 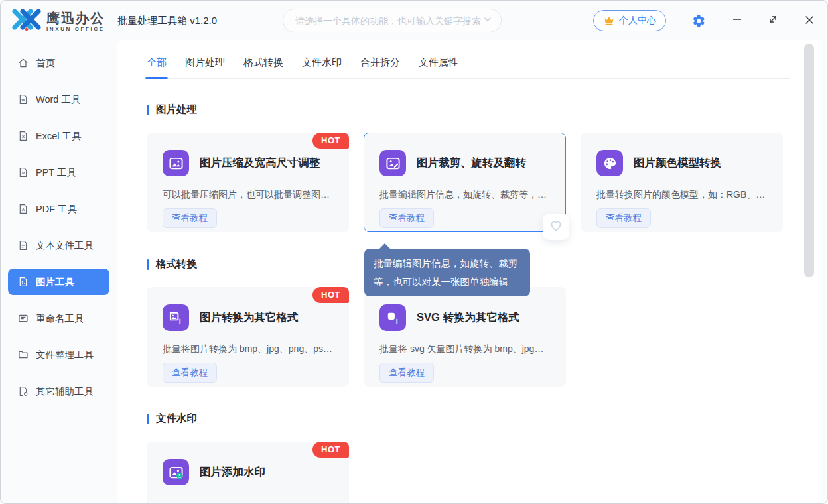 I want to click on sidebar-item-label: Word 工具, so click(x=58, y=99).